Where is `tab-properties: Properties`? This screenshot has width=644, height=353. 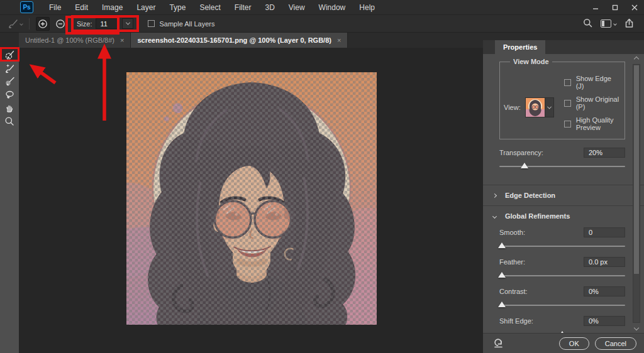
tab-properties: Properties is located at coordinates (520, 47).